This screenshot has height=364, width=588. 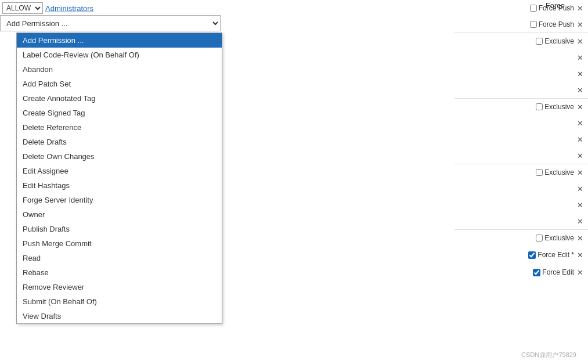 What do you see at coordinates (560, 41) in the screenshot?
I see `exclusive-text-2: Exclusive` at bounding box center [560, 41].